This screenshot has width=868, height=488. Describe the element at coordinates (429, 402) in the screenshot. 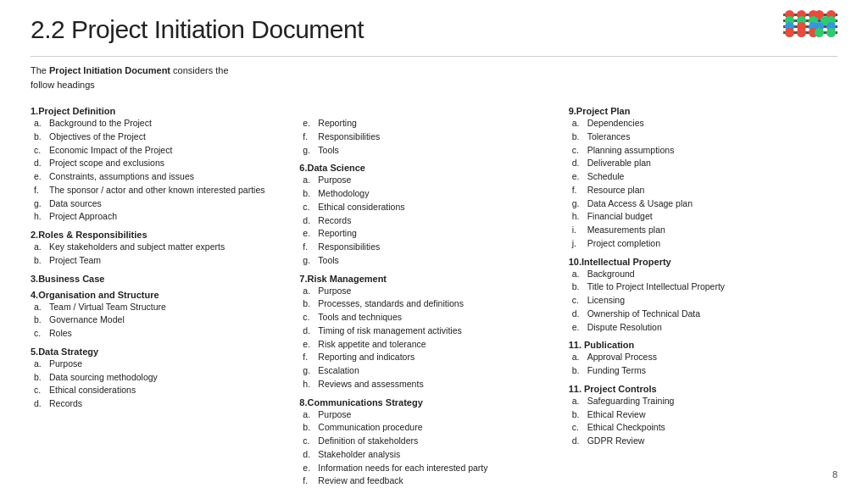

I see `section-title-8: 8.Communications Strategy` at that location.